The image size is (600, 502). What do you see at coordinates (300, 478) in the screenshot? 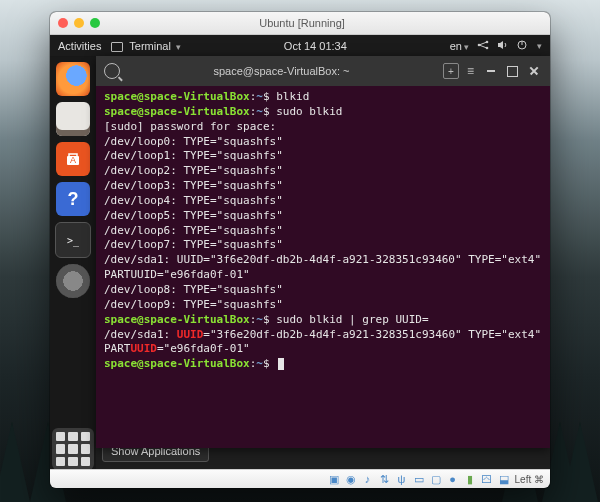
I see `virtualbox-status-bar: ▣ ◉ ♪ ⇅ ψ ▭ ▢ ● ▮ ⮹ ⬓ Left ⌘` at bounding box center [300, 478].